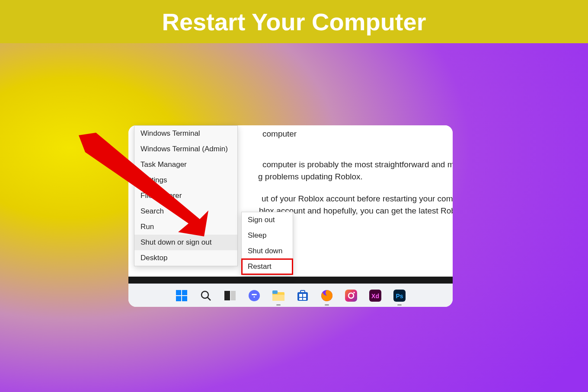  I want to click on start-icon, so click(182, 296).